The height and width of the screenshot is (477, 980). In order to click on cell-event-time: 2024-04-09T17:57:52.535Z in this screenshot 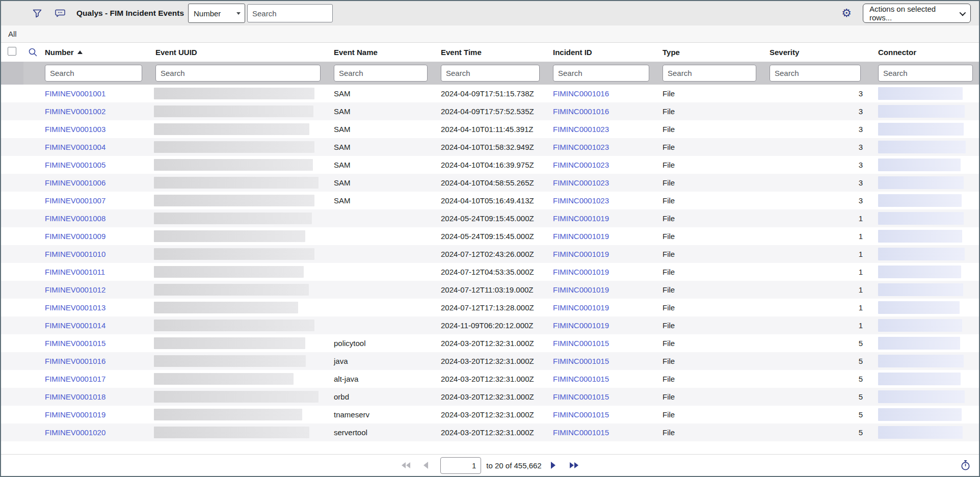, I will do `click(493, 111)`.